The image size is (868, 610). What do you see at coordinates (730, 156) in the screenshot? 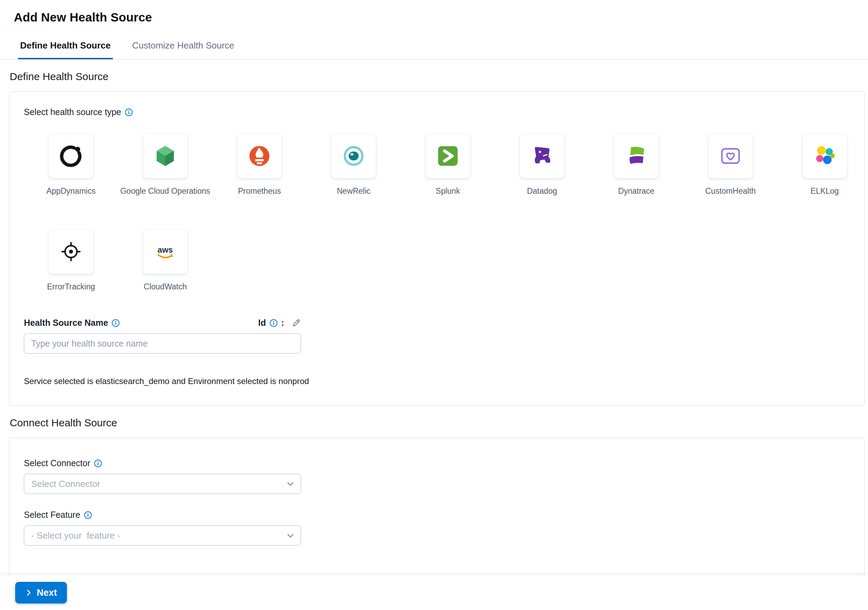
I see `customhealth-logo-icon` at bounding box center [730, 156].